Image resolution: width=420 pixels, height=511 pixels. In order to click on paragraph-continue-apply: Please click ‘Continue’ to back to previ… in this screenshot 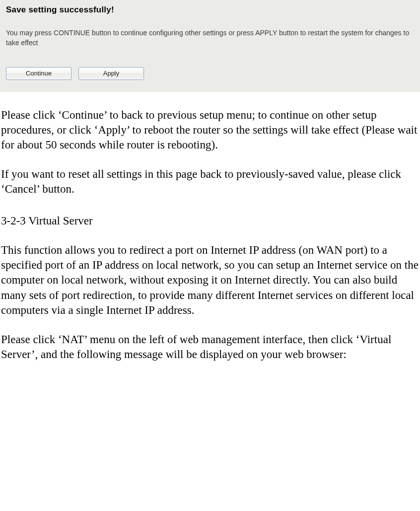, I will do `click(210, 130)`.